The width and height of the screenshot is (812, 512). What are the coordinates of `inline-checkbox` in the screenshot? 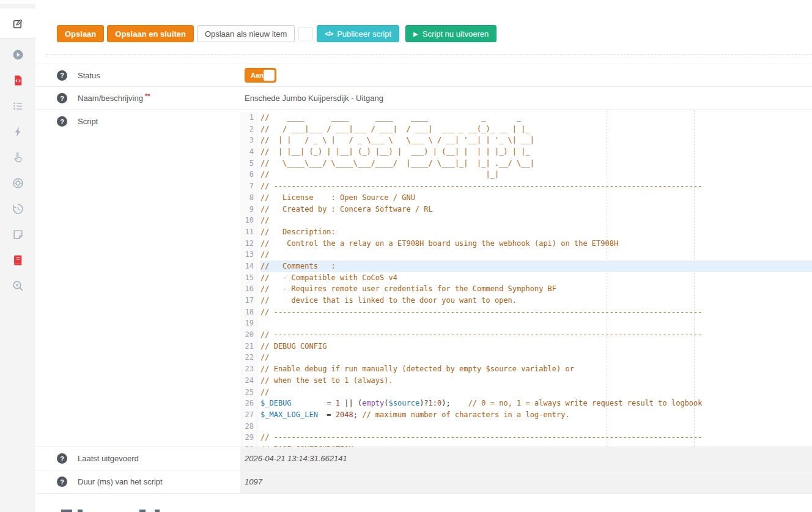 It's located at (306, 34).